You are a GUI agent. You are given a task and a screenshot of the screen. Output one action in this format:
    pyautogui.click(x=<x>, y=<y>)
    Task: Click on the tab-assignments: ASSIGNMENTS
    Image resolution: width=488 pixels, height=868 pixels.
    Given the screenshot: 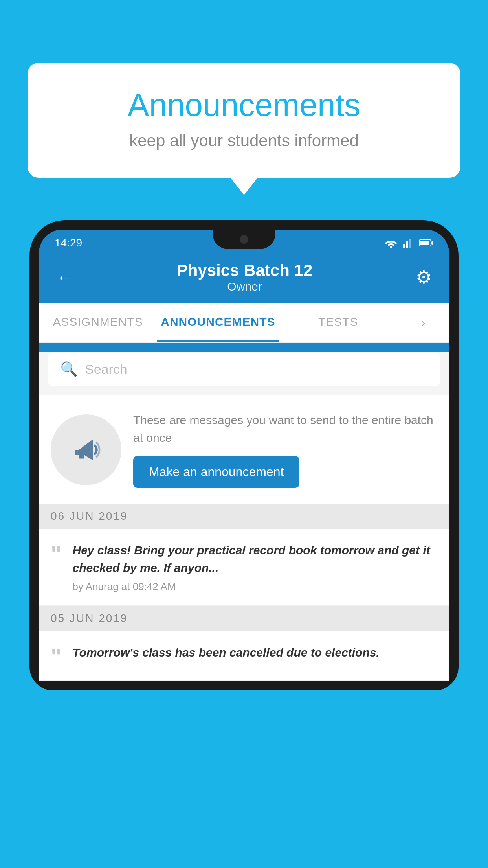 What is the action you would take?
    pyautogui.click(x=98, y=323)
    